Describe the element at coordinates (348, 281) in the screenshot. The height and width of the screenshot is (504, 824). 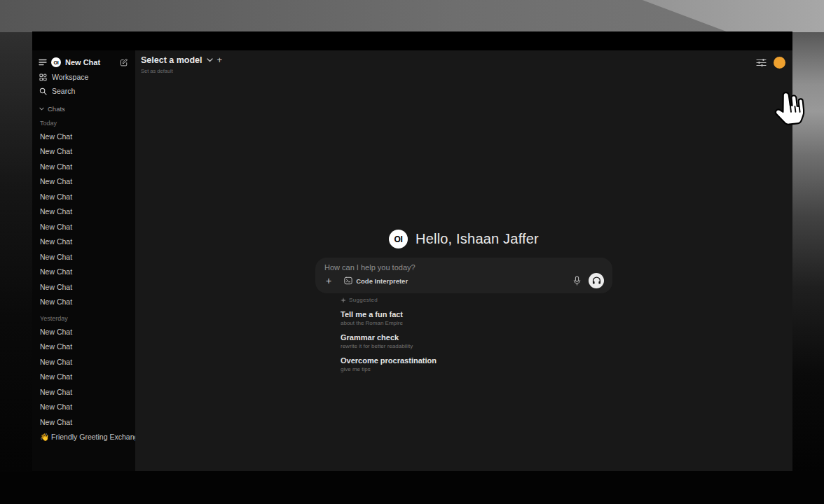
I see `code-interpreter-icon` at that location.